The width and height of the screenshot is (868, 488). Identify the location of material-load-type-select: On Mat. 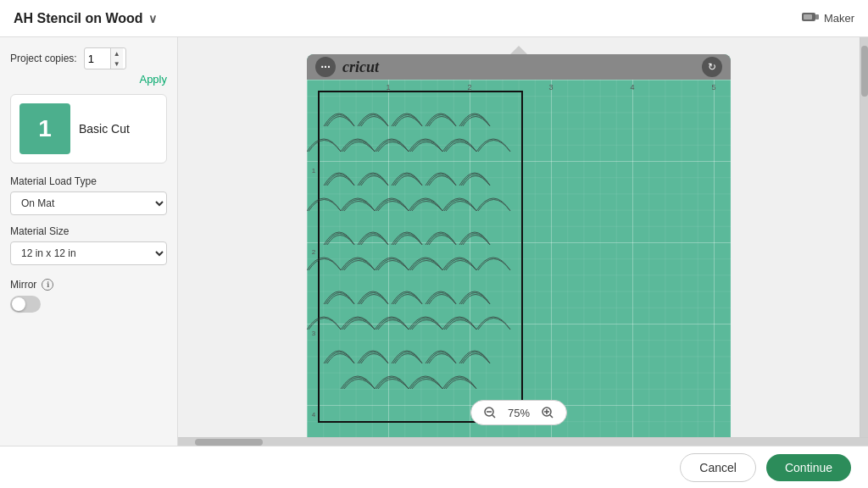
(88, 203).